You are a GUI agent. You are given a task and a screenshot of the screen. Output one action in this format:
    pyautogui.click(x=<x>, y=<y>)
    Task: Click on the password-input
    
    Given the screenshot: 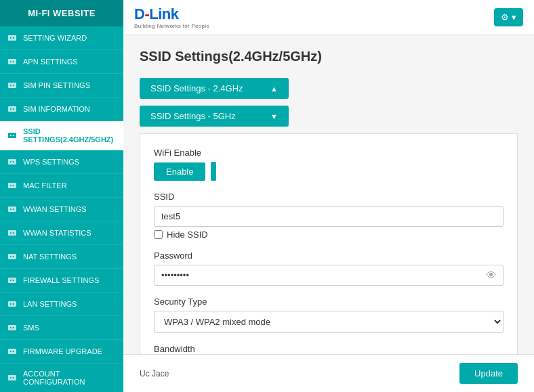 What is the action you would take?
    pyautogui.click(x=329, y=275)
    